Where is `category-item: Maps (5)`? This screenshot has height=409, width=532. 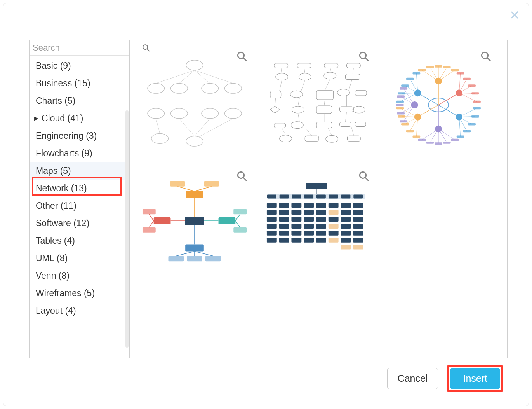 category-item: Maps (5) is located at coordinates (79, 171).